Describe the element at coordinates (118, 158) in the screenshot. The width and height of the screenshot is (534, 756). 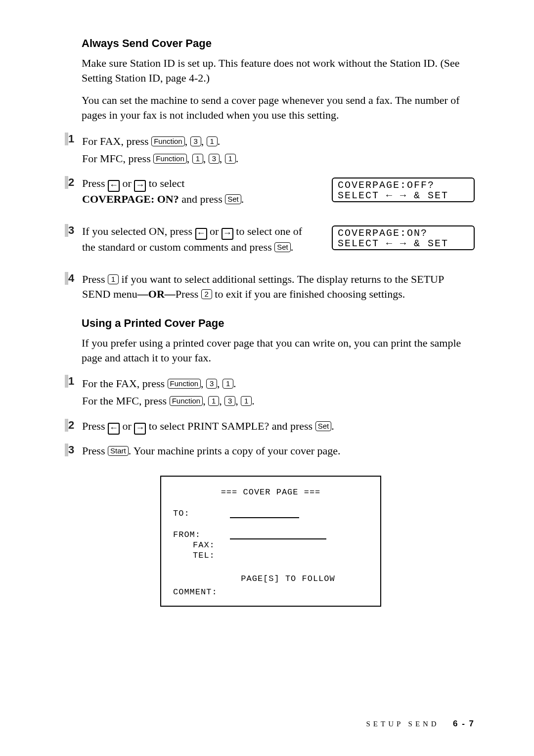
I see `text: For MFC, press` at that location.